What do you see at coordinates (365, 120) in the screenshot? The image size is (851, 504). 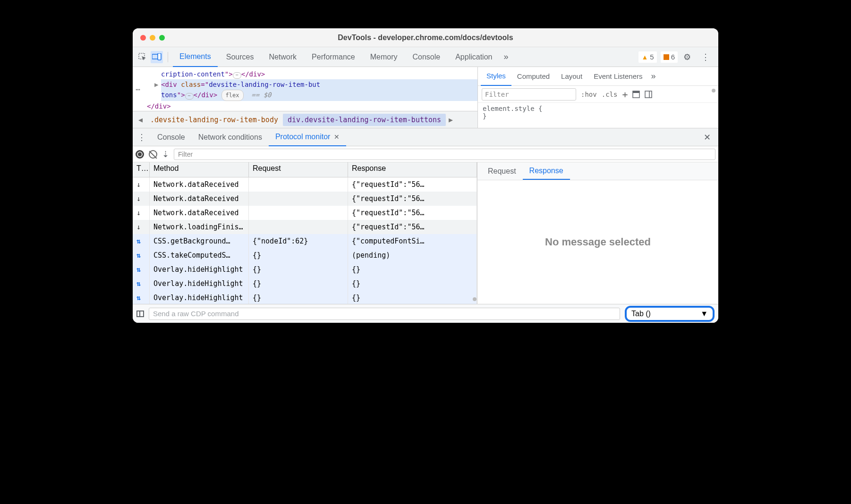 I see `crumb-item-selected: div.devsite-landing-row-item-buttons` at bounding box center [365, 120].